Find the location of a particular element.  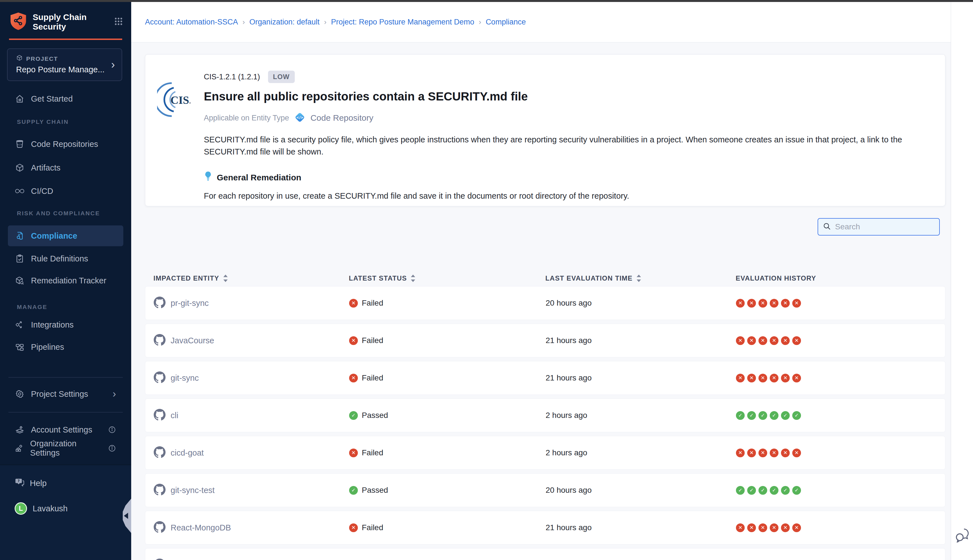

chevron-right-icon: › is located at coordinates (114, 394).